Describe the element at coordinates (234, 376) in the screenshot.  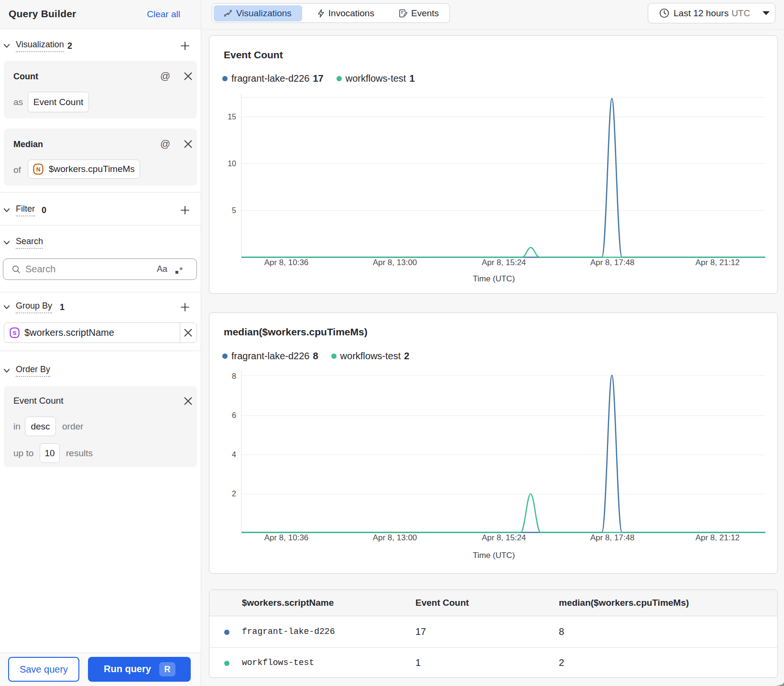
I see `svg-text: 8` at that location.